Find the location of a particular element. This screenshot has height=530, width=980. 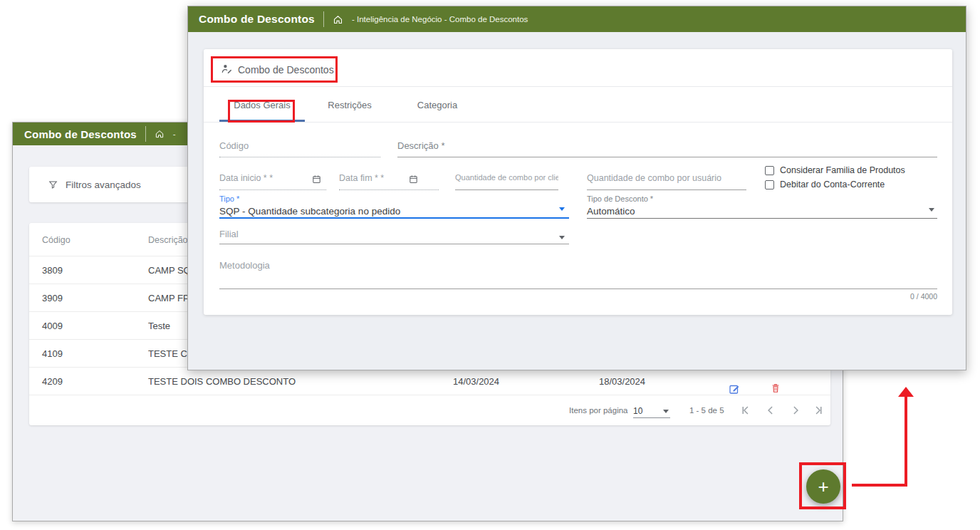

annotation-arrow-head is located at coordinates (906, 392).